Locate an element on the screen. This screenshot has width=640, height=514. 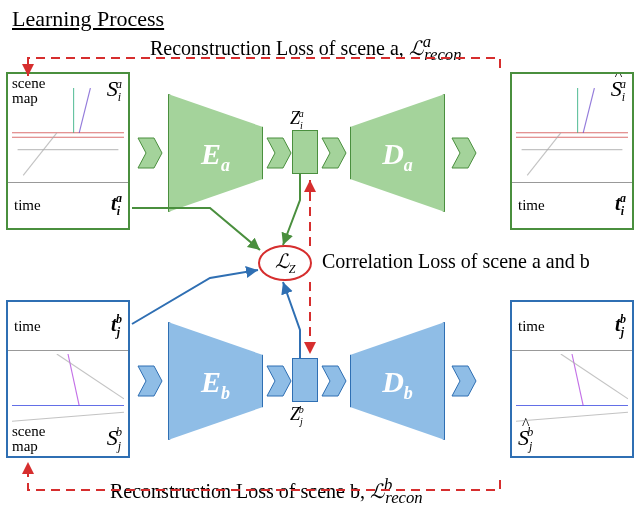
scene-sketch-a-out is located at coordinates (572, 133).